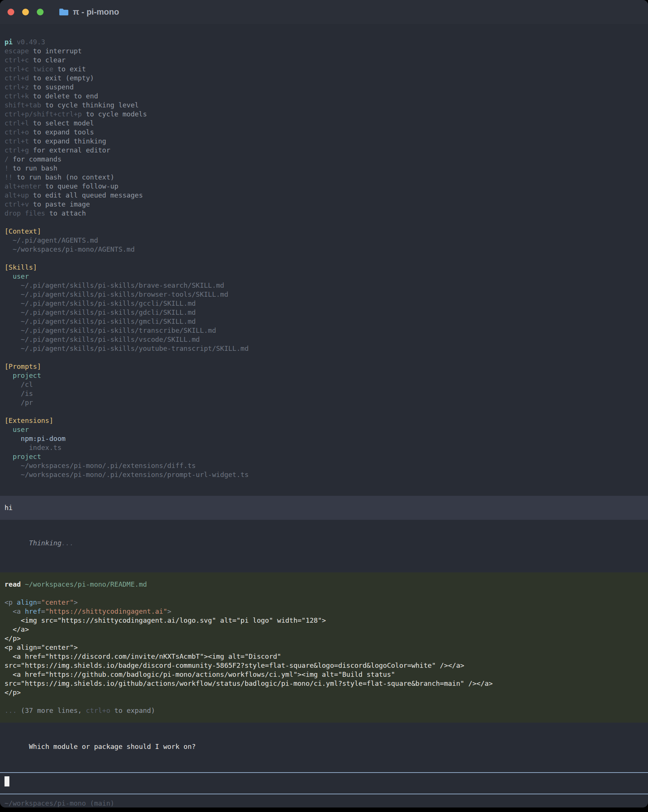  Describe the element at coordinates (29, 420) in the screenshot. I see `text-segment: [Extensions]` at that location.